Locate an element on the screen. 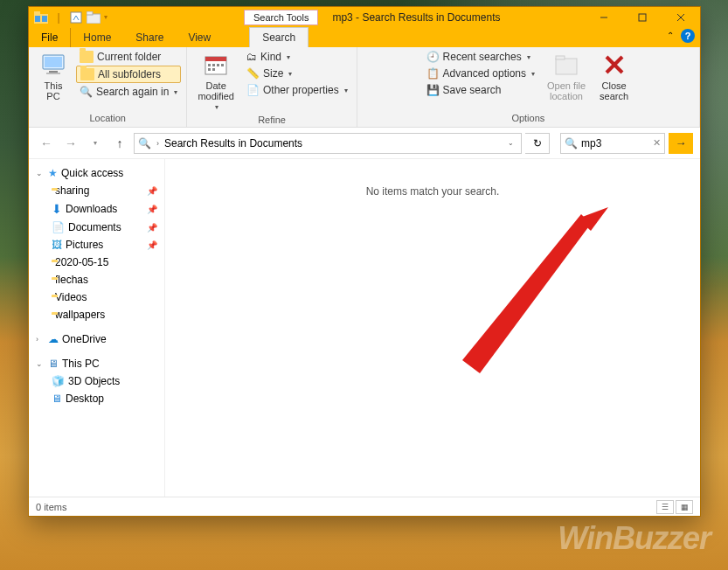 This screenshot has height=570, width=728. help-icon: ? is located at coordinates (688, 36).